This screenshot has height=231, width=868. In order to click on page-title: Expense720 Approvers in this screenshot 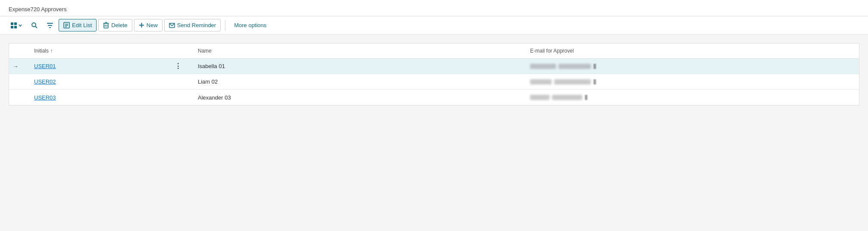, I will do `click(434, 8)`.